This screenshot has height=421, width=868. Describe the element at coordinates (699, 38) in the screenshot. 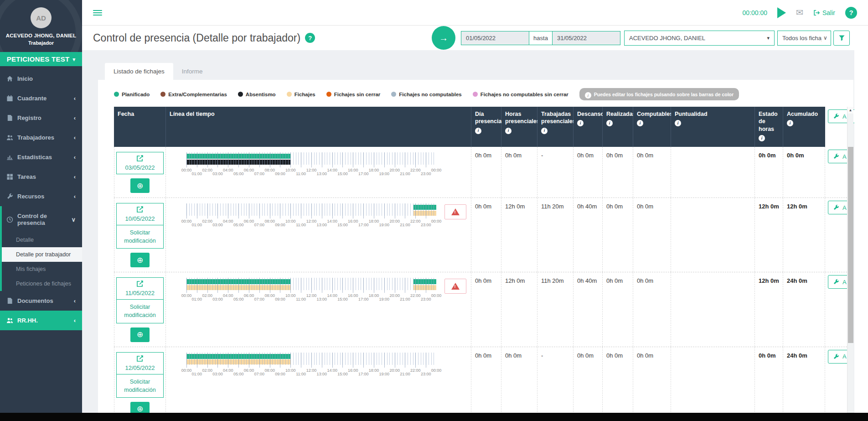

I see `worker-select: ACEVEDO JHONG, DANIEL ▾` at that location.